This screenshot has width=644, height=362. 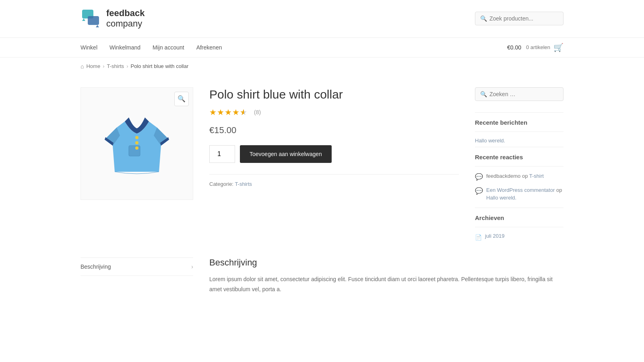 I want to click on description-text: Lorem ipsum dolor sit amet, consectetur …, so click(x=386, y=284).